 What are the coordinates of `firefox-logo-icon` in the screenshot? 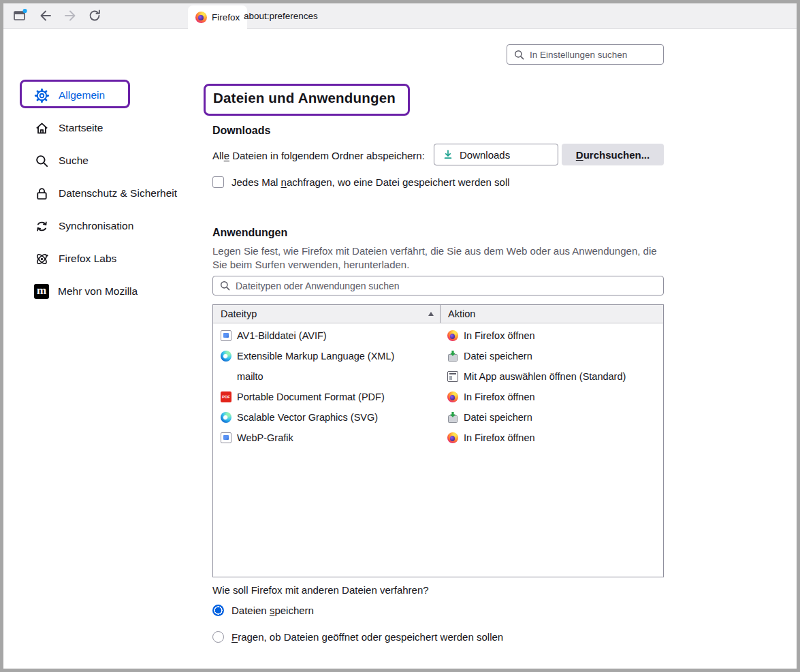 It's located at (202, 18).